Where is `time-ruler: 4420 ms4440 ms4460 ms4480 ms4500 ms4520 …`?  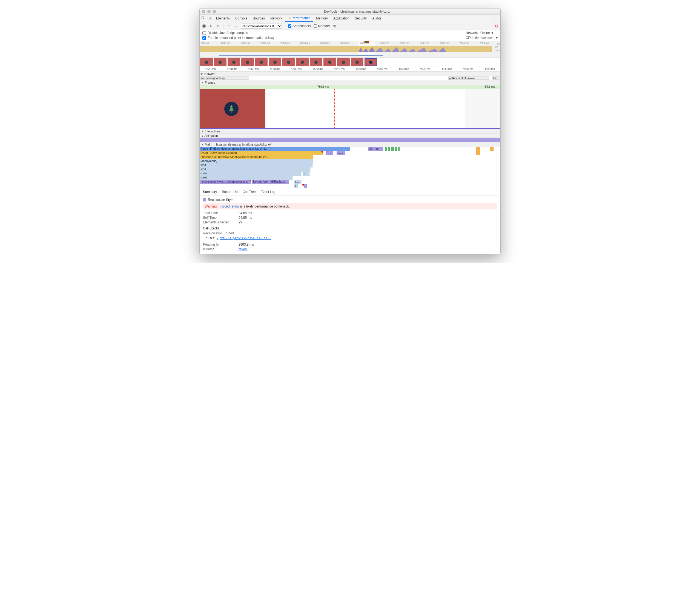 time-ruler: 4420 ms4440 ms4460 ms4480 ms4500 ms4520 … is located at coordinates (350, 69).